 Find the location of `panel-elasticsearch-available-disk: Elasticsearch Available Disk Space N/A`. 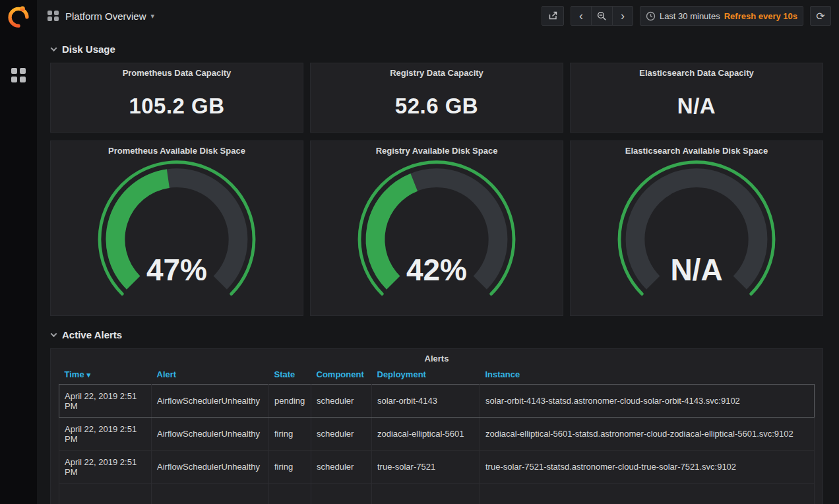

panel-elasticsearch-available-disk: Elasticsearch Available Disk Space N/A is located at coordinates (697, 228).